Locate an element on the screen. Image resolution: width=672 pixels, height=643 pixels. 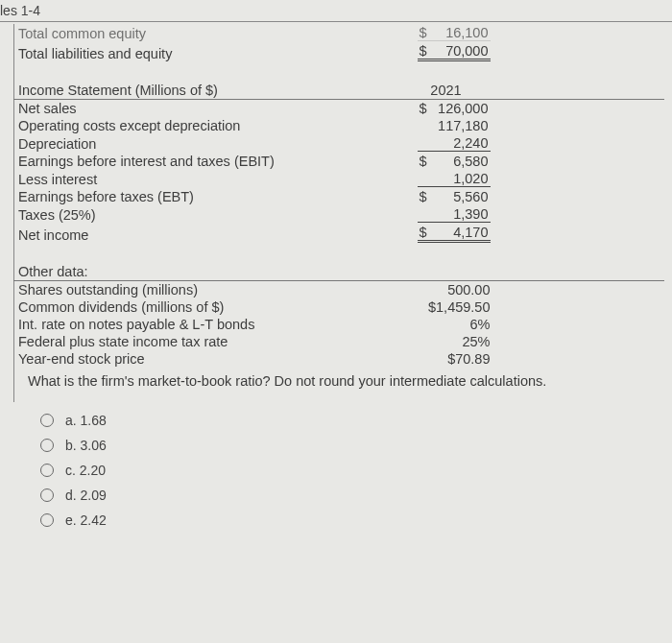
row-label: Less interest is located at coordinates (206, 179).